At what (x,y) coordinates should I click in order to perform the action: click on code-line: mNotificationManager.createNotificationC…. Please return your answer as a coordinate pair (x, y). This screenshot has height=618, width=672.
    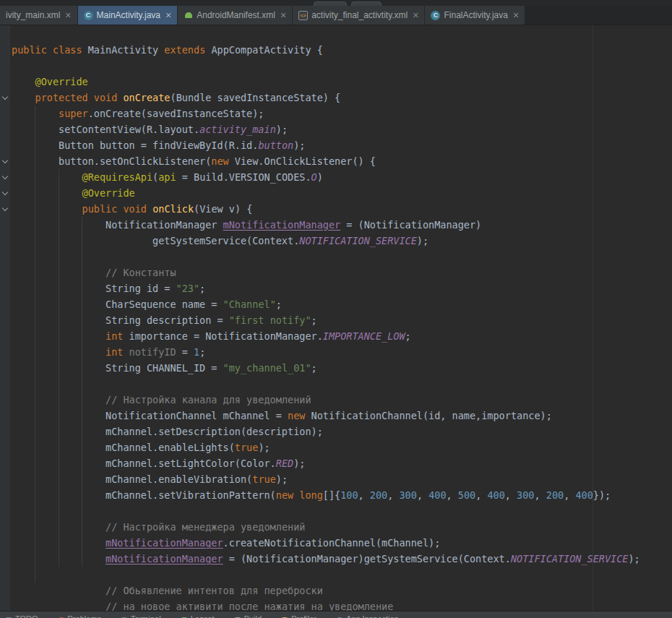
    Looking at the image, I should click on (326, 543).